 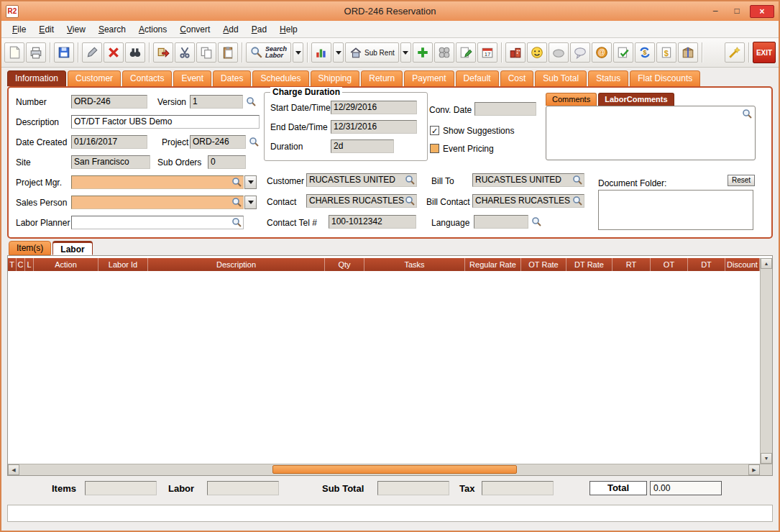 I want to click on chart-button, so click(x=321, y=52).